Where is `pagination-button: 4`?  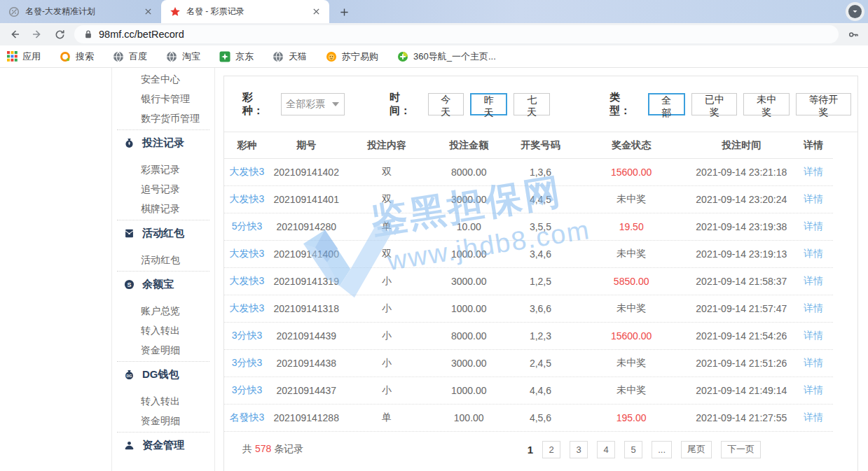
pagination-button: 4 is located at coordinates (606, 449).